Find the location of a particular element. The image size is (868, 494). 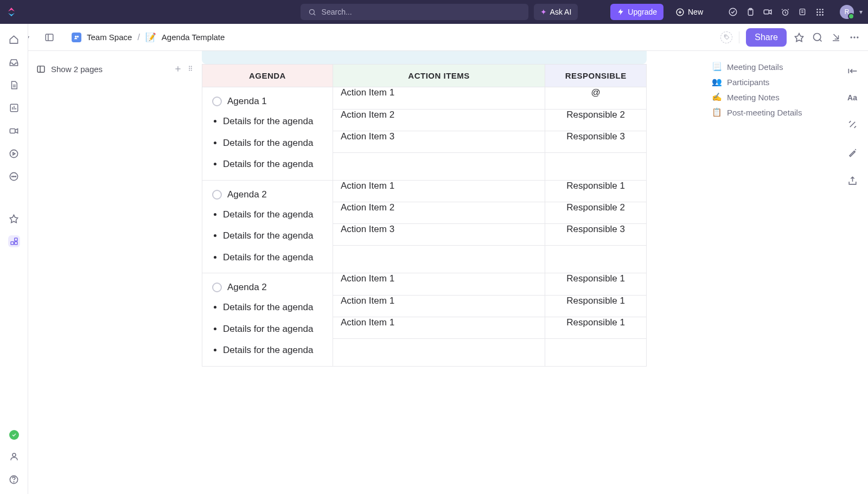

home-icon is located at coordinates (14, 40).